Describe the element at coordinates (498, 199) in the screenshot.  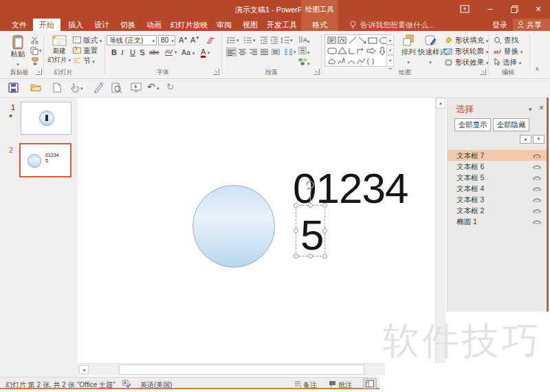
I see `pane-item-textbox3: 文本框 3` at that location.